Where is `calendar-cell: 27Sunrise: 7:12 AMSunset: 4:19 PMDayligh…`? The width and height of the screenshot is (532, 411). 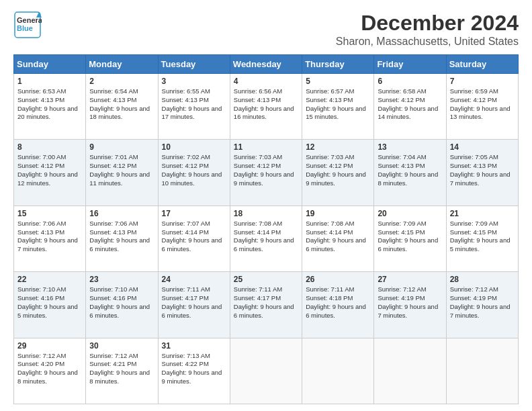 calendar-cell: 27Sunrise: 7:12 AMSunset: 4:19 PMDayligh… is located at coordinates (410, 305).